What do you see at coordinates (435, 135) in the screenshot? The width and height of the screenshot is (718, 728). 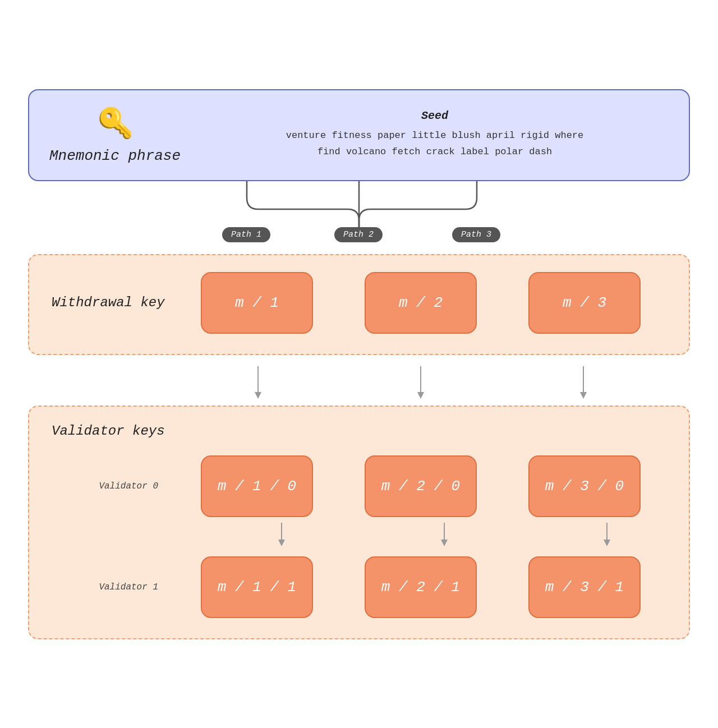 I see `seed-box: Seed venture fitness paper little blush …` at bounding box center [435, 135].